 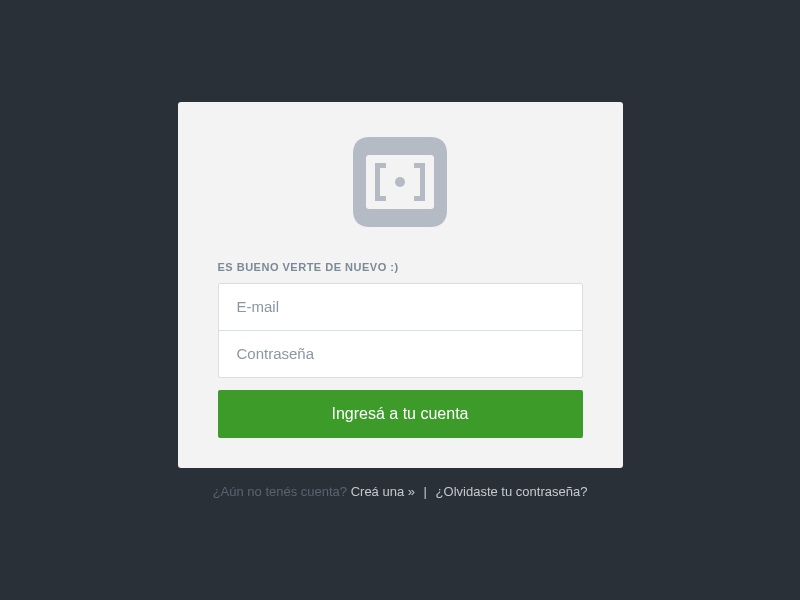 I want to click on no-account-text: ¿Aún no tenés cuenta?, so click(x=282, y=492).